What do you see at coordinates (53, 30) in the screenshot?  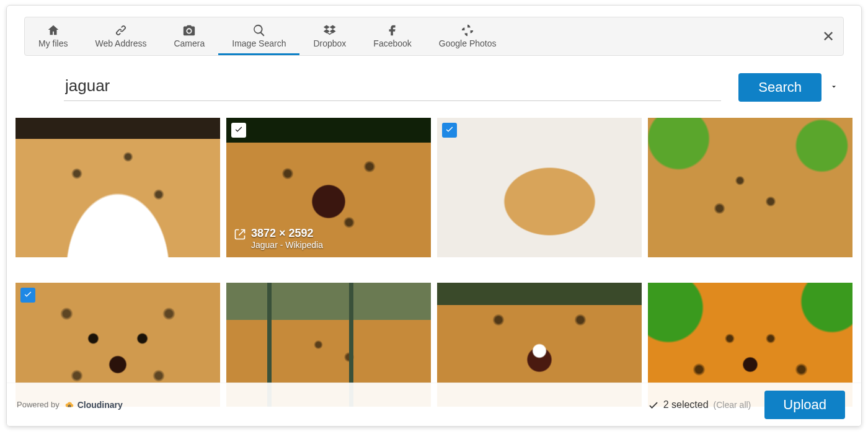 I see `home-icon` at bounding box center [53, 30].